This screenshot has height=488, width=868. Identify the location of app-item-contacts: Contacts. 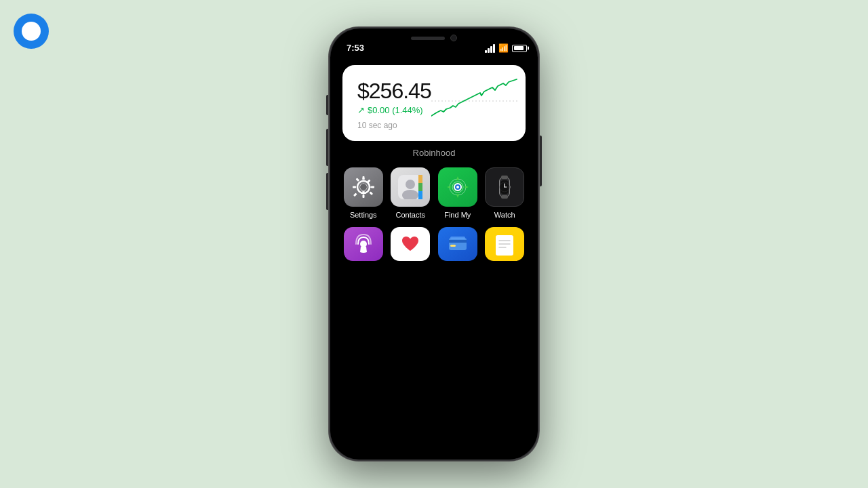
(411, 193).